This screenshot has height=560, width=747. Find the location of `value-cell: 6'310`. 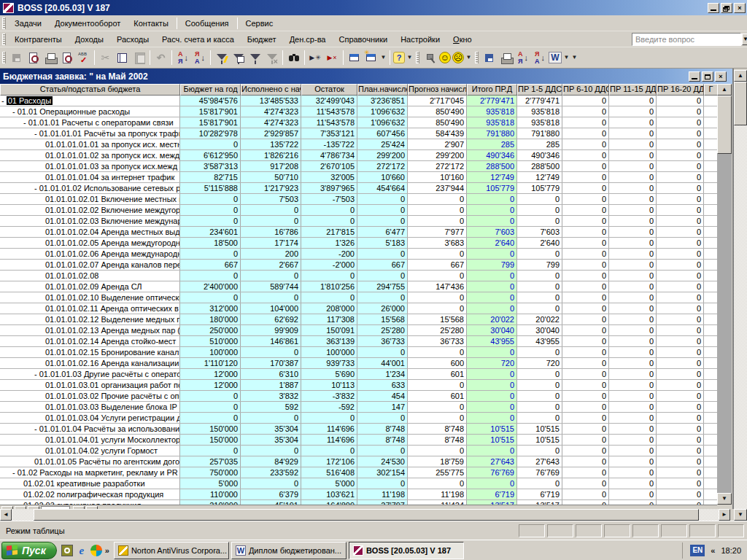

value-cell: 6'310 is located at coordinates (271, 374).